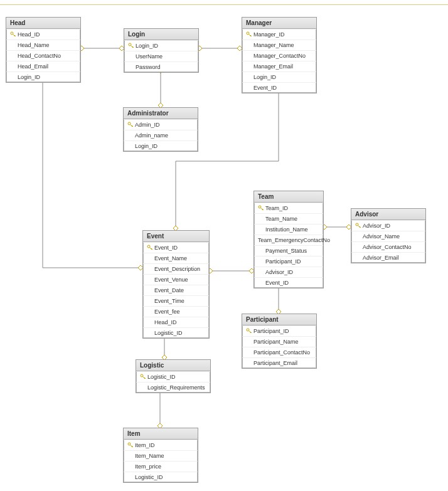  Describe the element at coordinates (161, 455) in the screenshot. I see `entity-item: ItemItem_IDItem_NameItem_priceLogistic_I…` at that location.